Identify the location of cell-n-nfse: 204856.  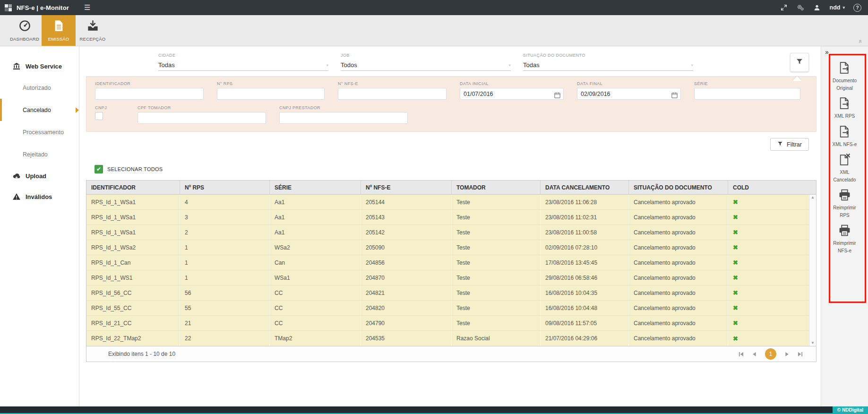
(406, 263).